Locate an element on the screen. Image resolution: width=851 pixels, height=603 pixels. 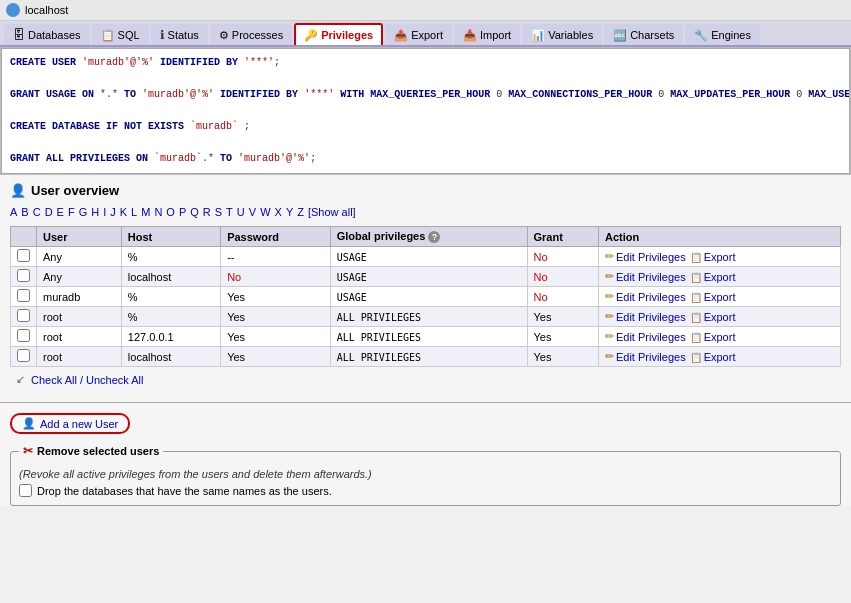
row-5-edit-priv-link: Edit Privileges is located at coordinates (646, 356).